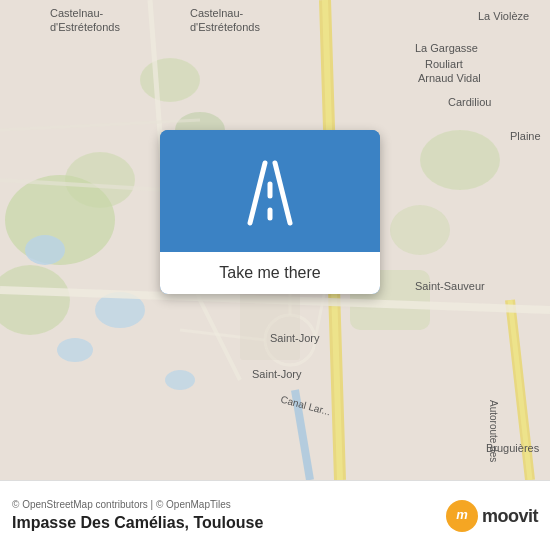 This screenshot has height=550, width=550. I want to click on label-bruguieres: Bruguières, so click(512, 448).